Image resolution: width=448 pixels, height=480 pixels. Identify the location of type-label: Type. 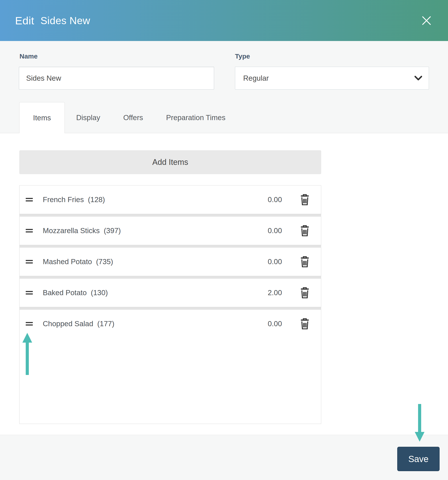
(242, 56).